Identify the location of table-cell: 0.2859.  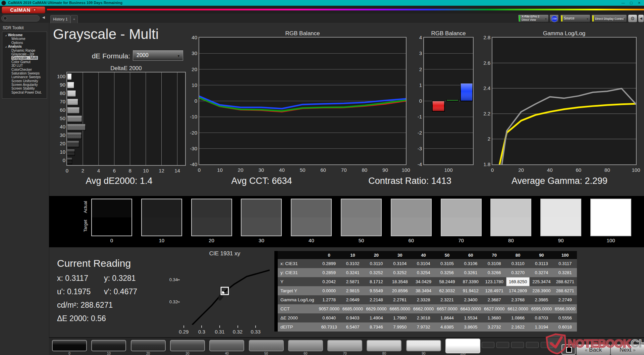
(329, 272).